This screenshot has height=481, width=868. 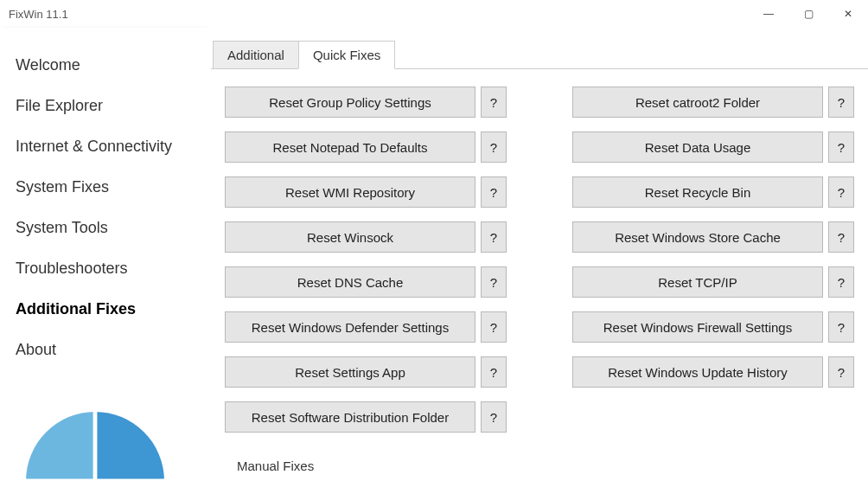 I want to click on reset-wmi-repository-button: Reset WMI Repository, so click(x=350, y=192).